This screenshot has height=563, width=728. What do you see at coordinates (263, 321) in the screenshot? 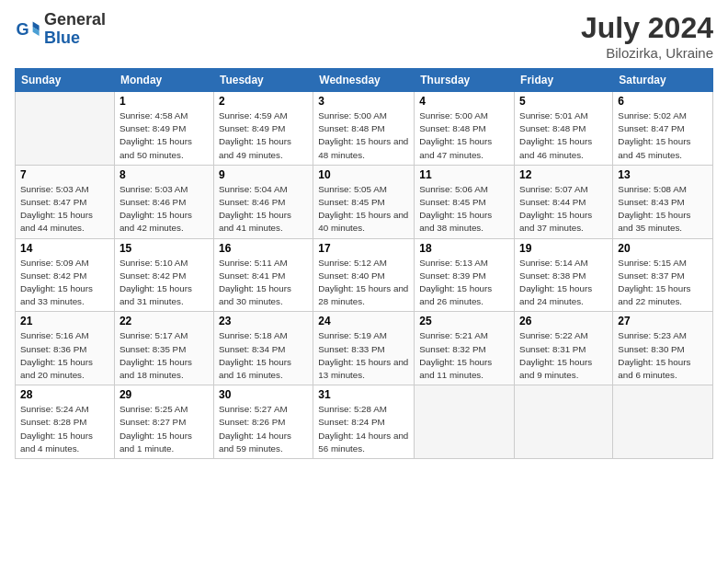
I see `day-number: 23` at bounding box center [263, 321].